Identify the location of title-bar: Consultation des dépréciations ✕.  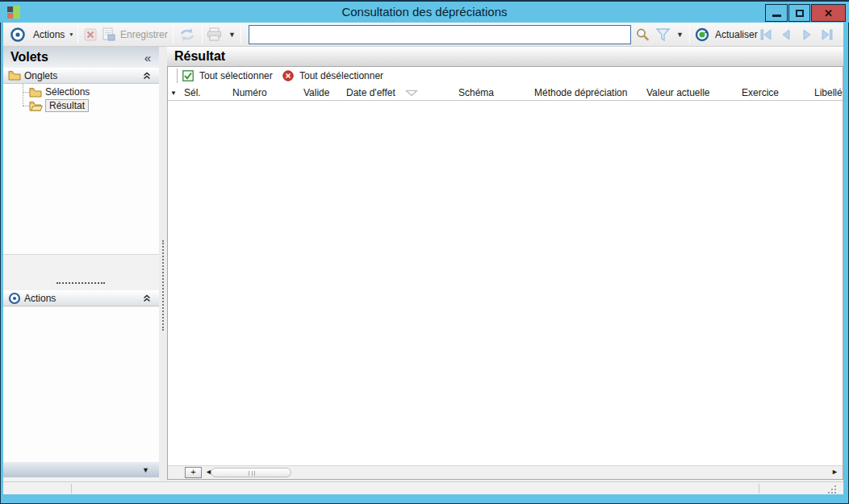
(424, 11).